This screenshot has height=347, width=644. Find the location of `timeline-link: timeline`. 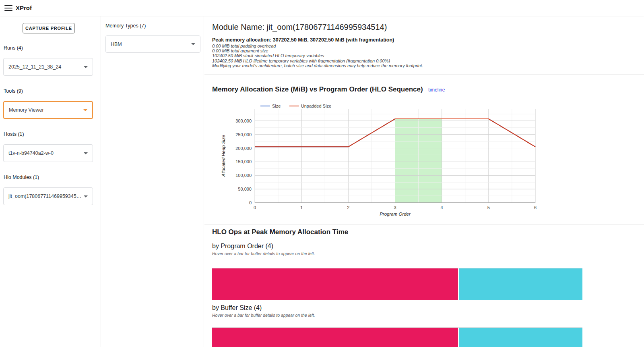

timeline-link: timeline is located at coordinates (436, 90).